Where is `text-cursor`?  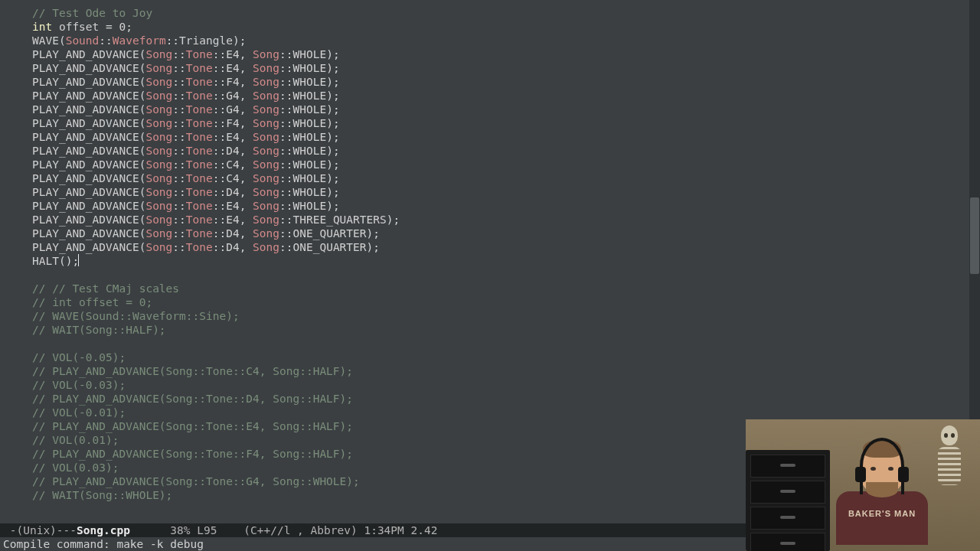
text-cursor is located at coordinates (78, 260).